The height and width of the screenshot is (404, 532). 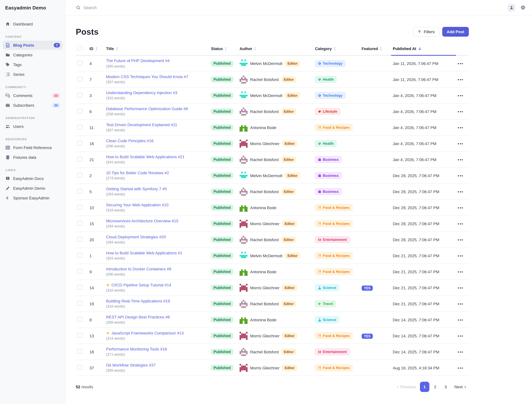 I want to click on column-header-featured: Featured, so click(x=375, y=50).